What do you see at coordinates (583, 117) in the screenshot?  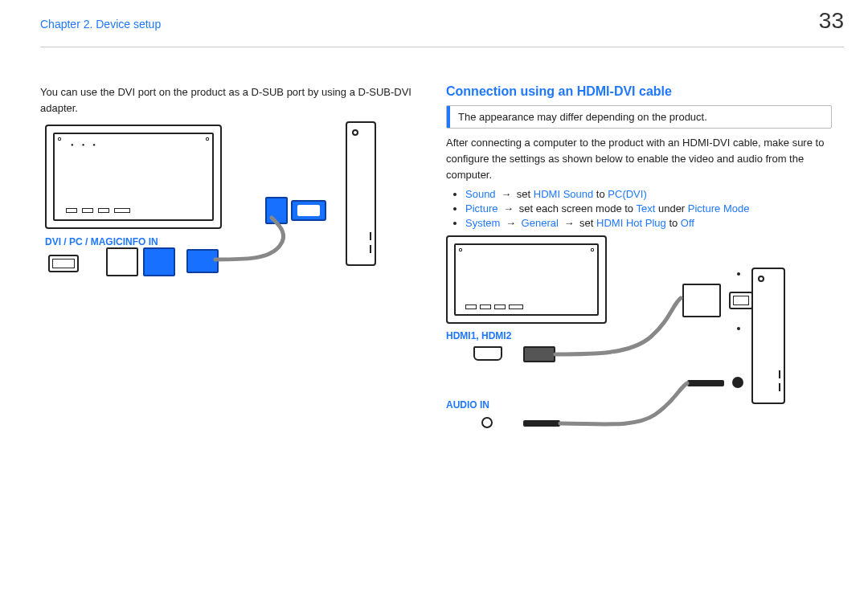 I see `callout-text: The appearance may differ depending on t…` at bounding box center [583, 117].